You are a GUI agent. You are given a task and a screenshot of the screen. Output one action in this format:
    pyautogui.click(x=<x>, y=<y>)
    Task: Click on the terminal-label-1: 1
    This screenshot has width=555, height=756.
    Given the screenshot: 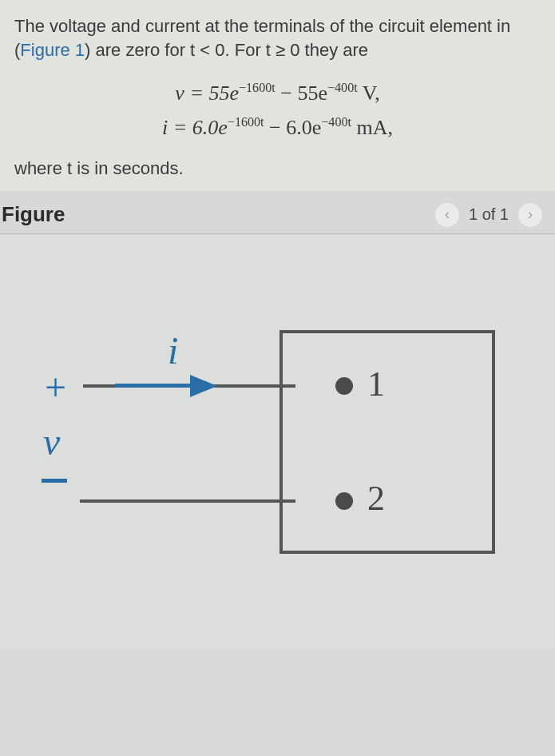 What is the action you would take?
    pyautogui.click(x=376, y=384)
    